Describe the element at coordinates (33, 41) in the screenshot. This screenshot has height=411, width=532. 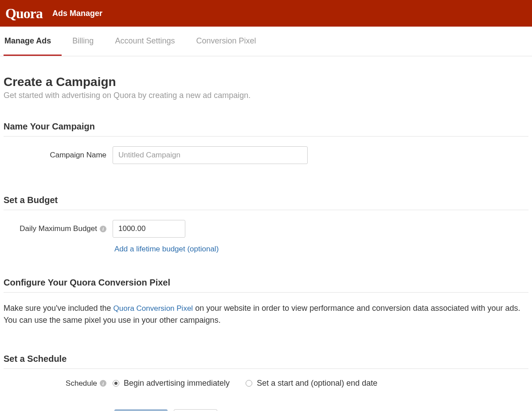
I see `tab-manage-ads: Manage Ads` at that location.